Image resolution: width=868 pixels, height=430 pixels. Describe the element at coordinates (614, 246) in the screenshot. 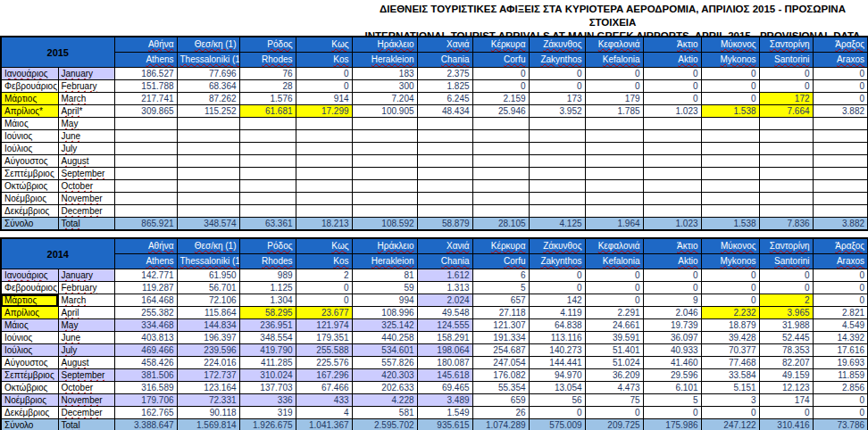

I see `column-header-greek: Κεφαλονιά` at that location.